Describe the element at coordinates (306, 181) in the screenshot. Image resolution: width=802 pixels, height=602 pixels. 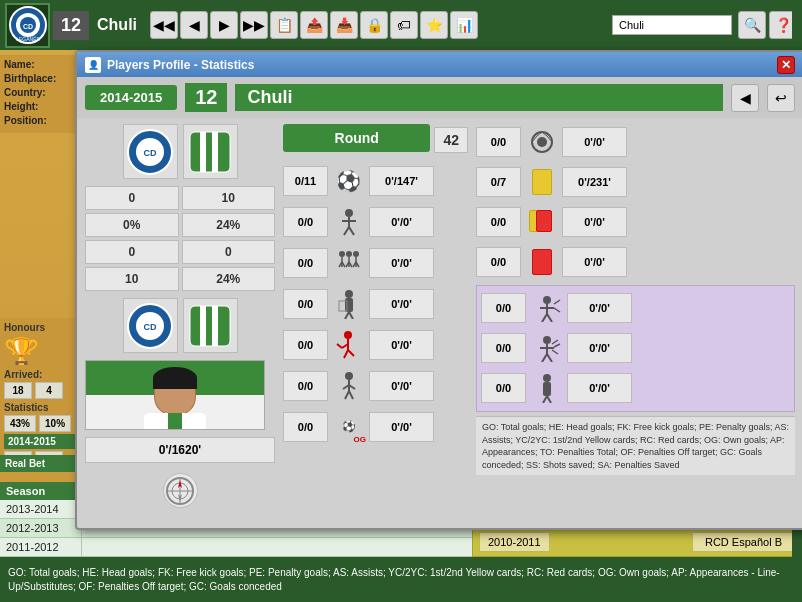
I see `stat-middle-left-0: 0/11` at that location.